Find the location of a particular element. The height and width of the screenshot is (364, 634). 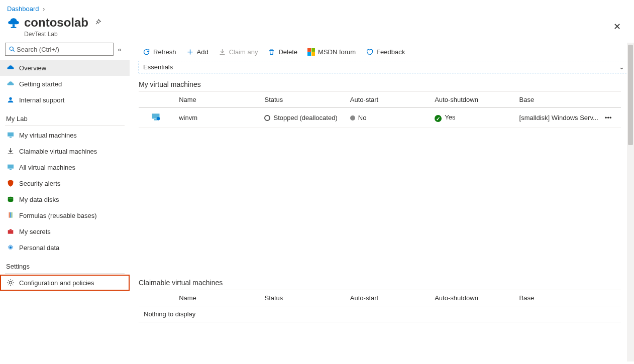

sidebar-item-label: My virtual machines is located at coordinates (48, 136).